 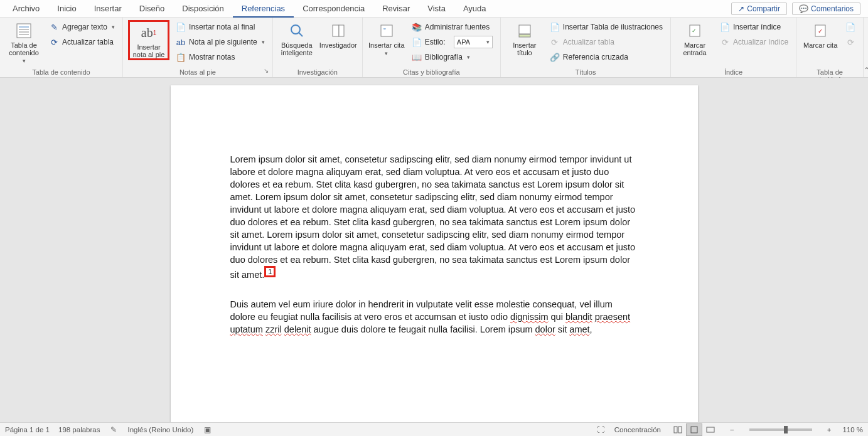 I want to click on group-footnotes: ab1 Insertar nota al pie 📄Insertar nota …, so click(x=198, y=48).